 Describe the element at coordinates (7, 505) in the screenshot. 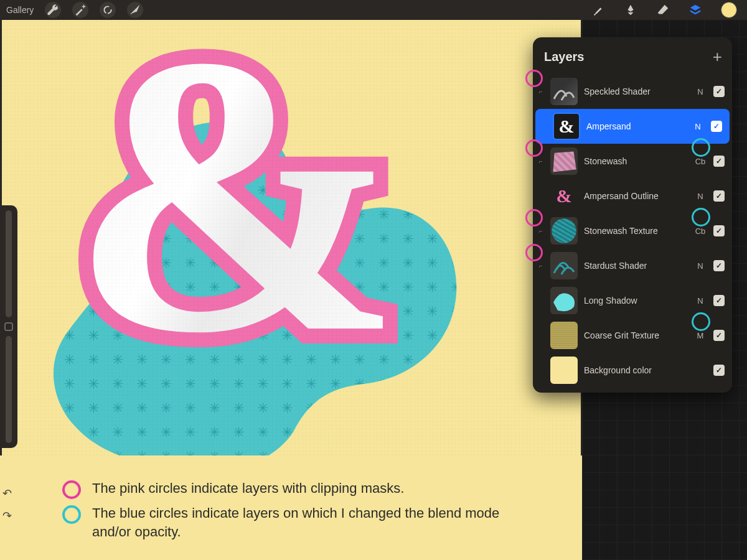

I see `undo-redo-group: ↶ ↷` at that location.